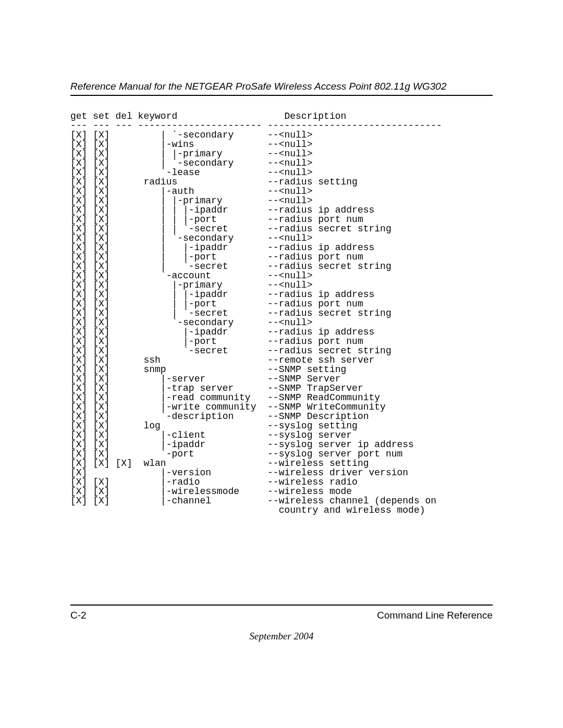 The height and width of the screenshot is (728, 563). What do you see at coordinates (282, 87) in the screenshot?
I see `doc-header-title: Reference Manual for the NETGEAR ProSafe…` at bounding box center [282, 87].